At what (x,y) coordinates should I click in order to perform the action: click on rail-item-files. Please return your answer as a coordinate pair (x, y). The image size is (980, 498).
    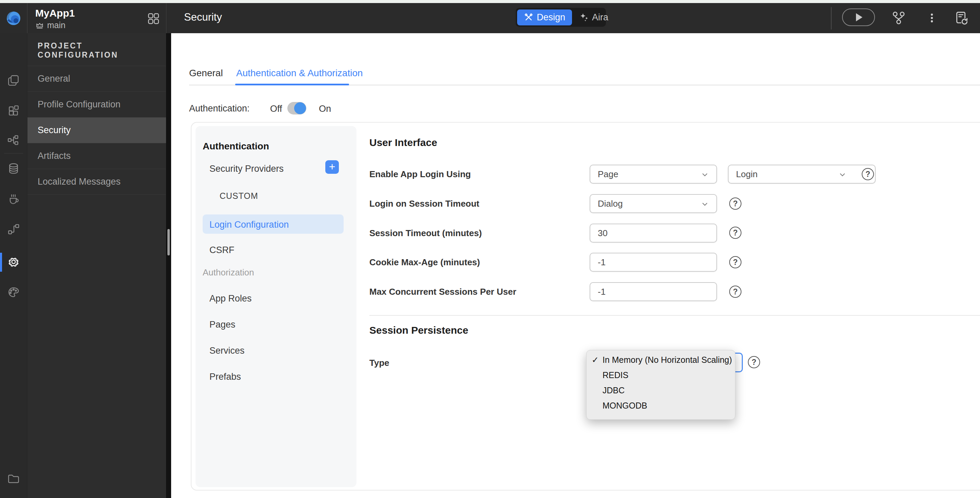
    Looking at the image, I should click on (14, 479).